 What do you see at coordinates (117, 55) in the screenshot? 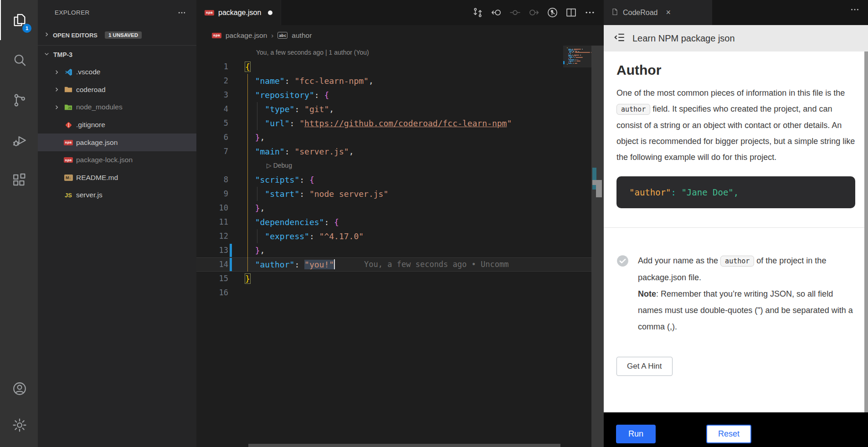
I see `workspace-root-folder: TMP-3` at bounding box center [117, 55].